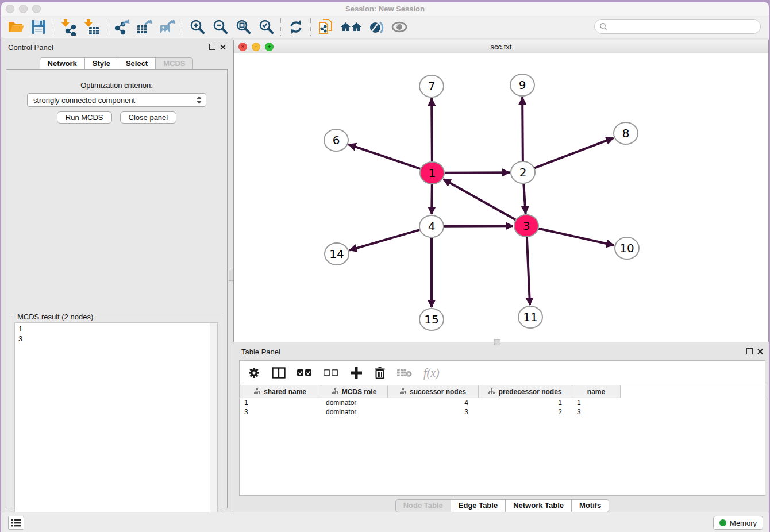 The height and width of the screenshot is (532, 770). What do you see at coordinates (478, 506) in the screenshot?
I see `tab-edge-table: Edge Table` at bounding box center [478, 506].